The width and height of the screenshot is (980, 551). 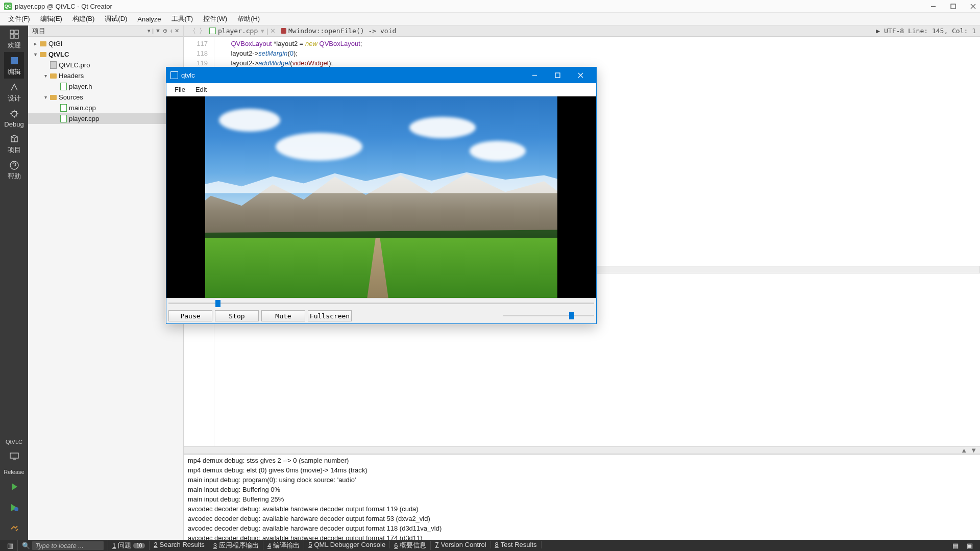 I want to click on sidebar-toggle-icon: ▥, so click(x=10, y=545).